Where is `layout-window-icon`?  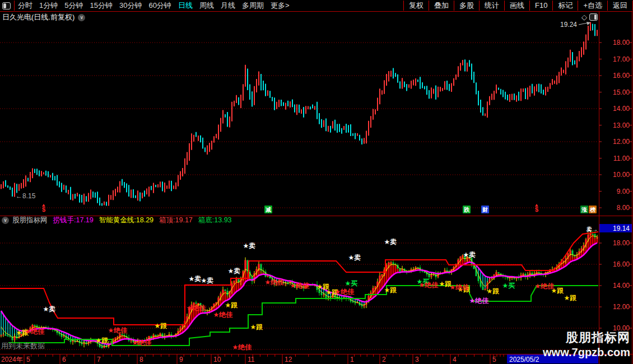
layout-window-icon is located at coordinates (7, 6).